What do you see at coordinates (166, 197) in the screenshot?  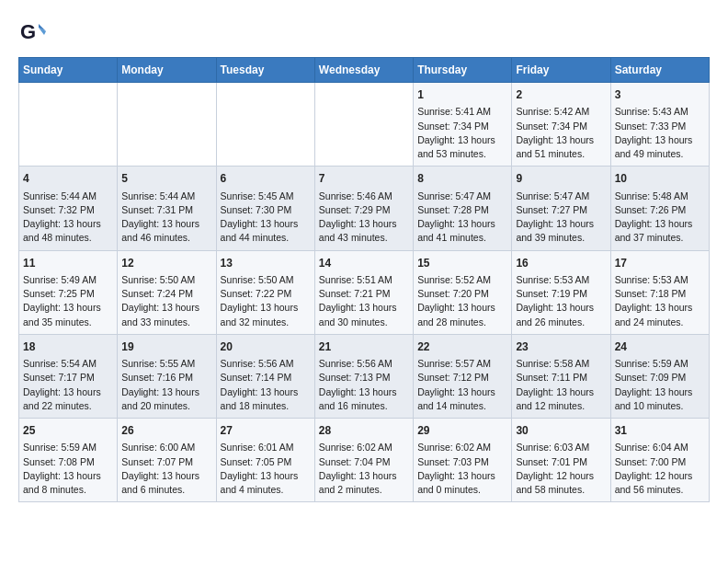 I see `day-info: Sunrise: 5:44 AM` at bounding box center [166, 197].